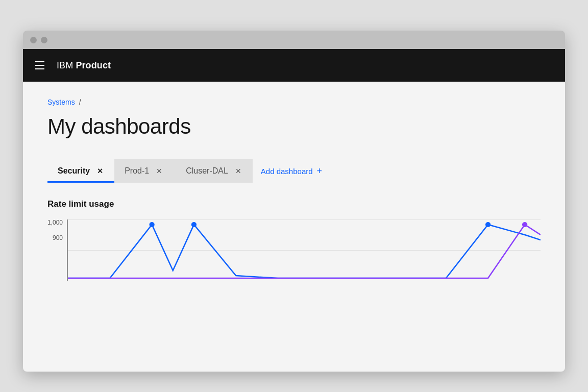  I want to click on breadcrumb: Systems /, so click(294, 102).